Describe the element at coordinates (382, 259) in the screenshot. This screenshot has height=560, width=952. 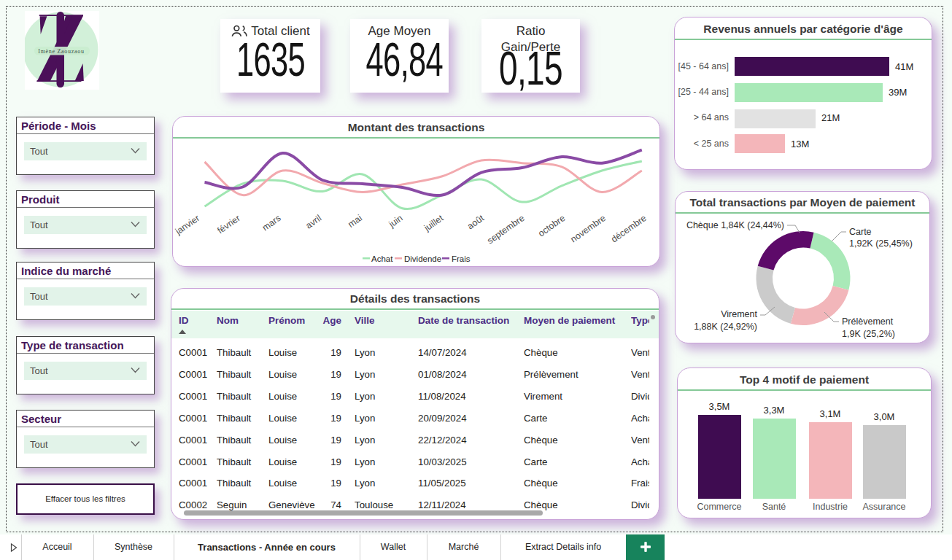
I see `svg-text: Achat` at that location.